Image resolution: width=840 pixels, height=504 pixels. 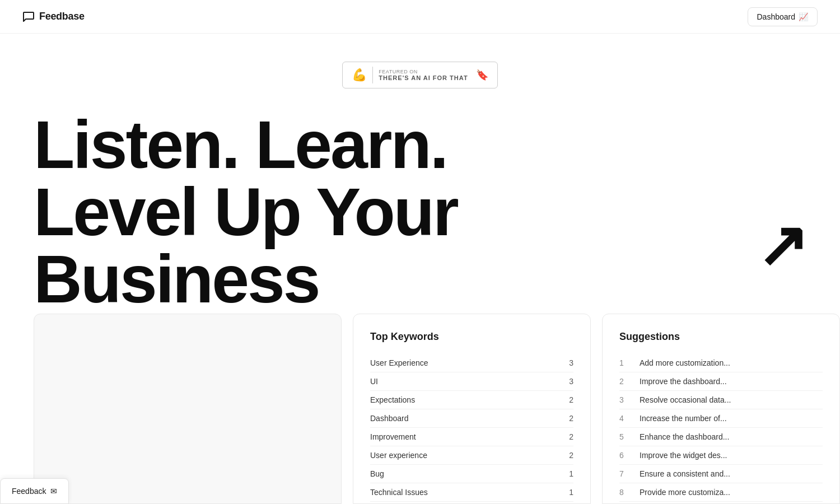 I want to click on keyword-label: UI, so click(x=465, y=382).